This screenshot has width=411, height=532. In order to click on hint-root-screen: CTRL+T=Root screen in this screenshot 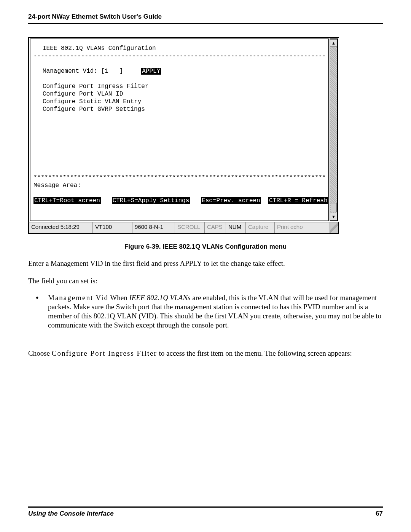, I will do `click(67, 201)`.